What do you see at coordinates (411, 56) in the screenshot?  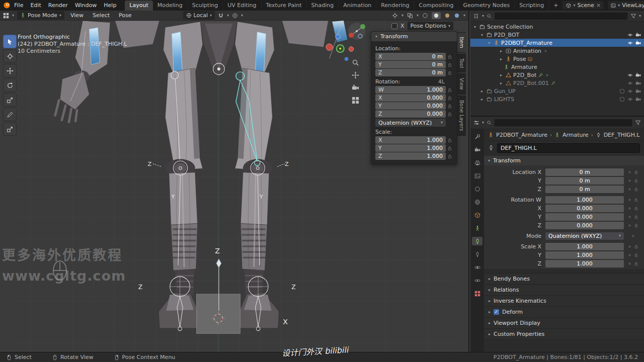 I see `location-x-field: X0 m` at bounding box center [411, 56].